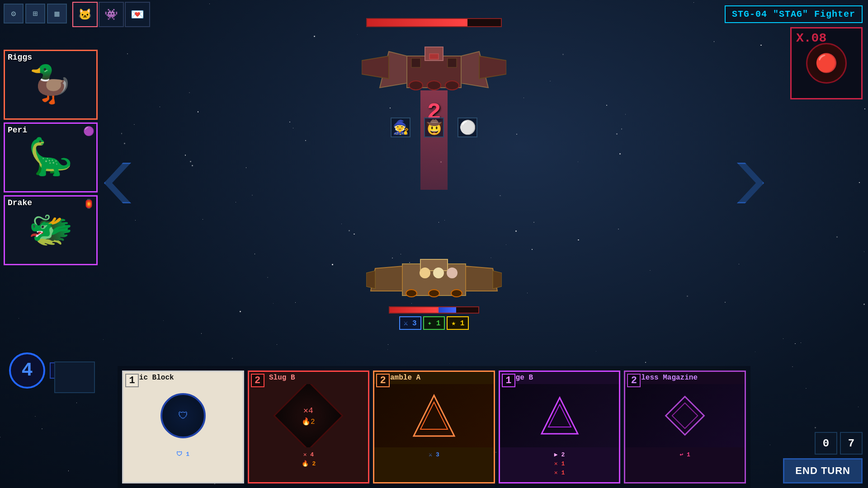 Image resolution: width=868 pixels, height=488 pixels. Describe the element at coordinates (27, 371) in the screenshot. I see `turn-number: 4` at that location.